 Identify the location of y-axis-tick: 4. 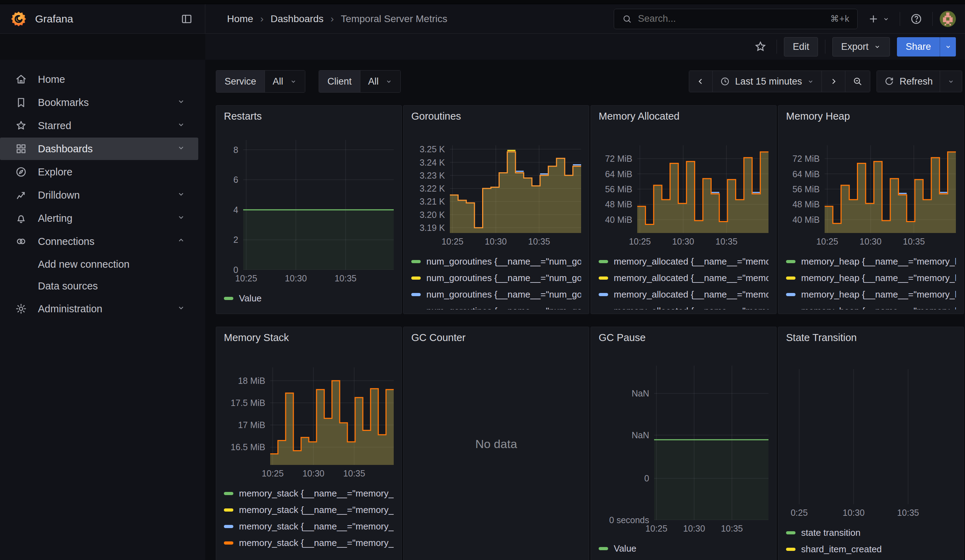
(236, 210).